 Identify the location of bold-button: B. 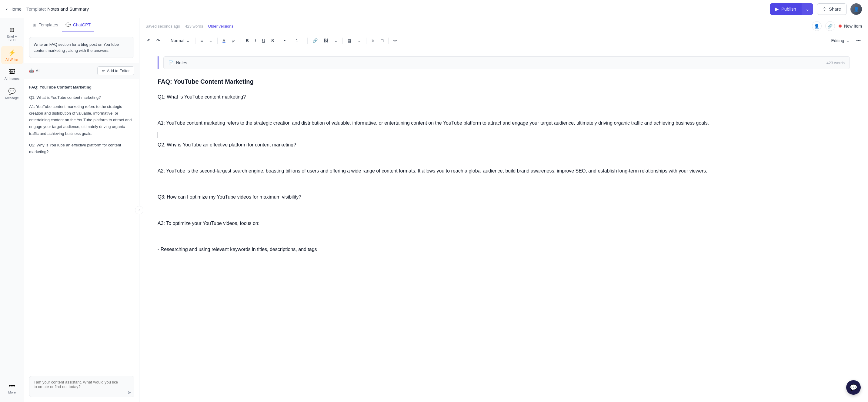
(247, 40).